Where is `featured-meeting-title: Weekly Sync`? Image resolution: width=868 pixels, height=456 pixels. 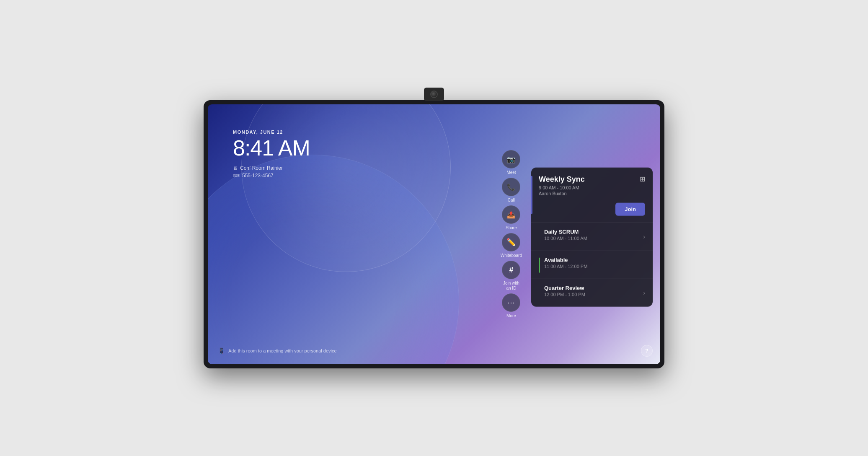
featured-meeting-title: Weekly Sync is located at coordinates (562, 179).